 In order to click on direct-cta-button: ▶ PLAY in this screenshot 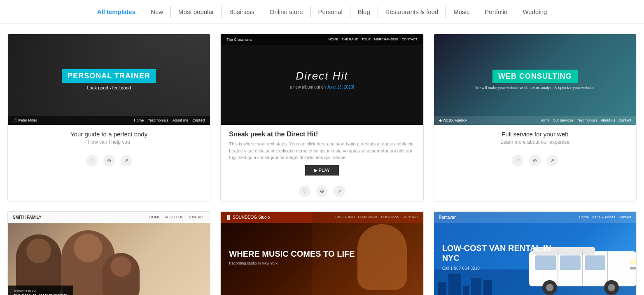, I will do `click(322, 171)`.